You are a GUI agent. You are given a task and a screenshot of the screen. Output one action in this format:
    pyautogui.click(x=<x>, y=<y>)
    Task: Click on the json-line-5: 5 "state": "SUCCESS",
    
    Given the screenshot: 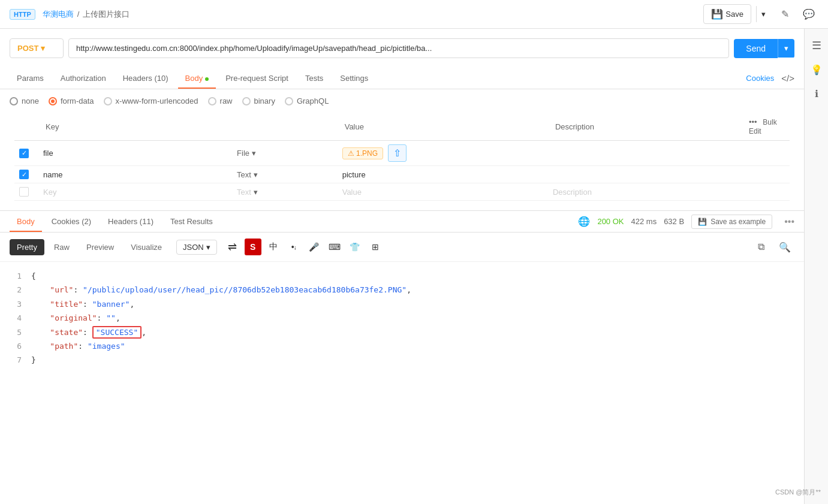 What is the action you would take?
    pyautogui.click(x=402, y=332)
    